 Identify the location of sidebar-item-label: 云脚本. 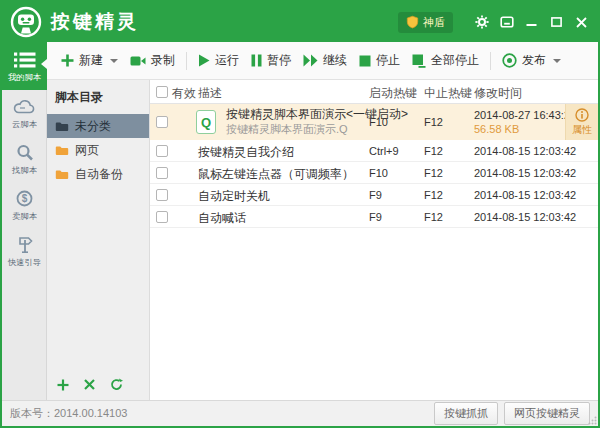
(24, 125).